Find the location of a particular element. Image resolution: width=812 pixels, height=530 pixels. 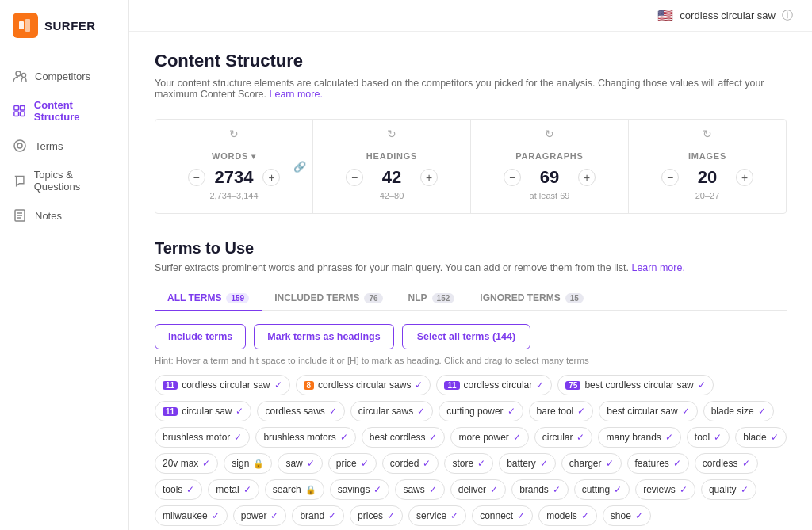

info-icon: ⓘ is located at coordinates (787, 16).